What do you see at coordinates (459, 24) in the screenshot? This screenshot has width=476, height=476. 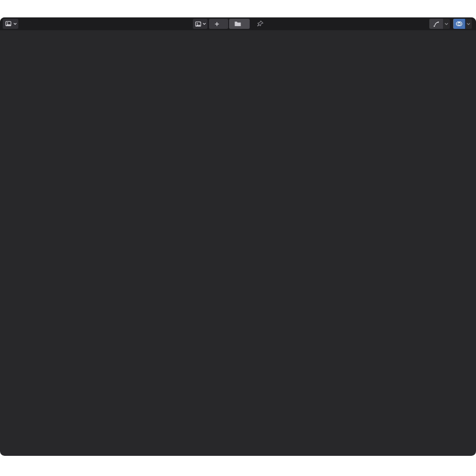 I see `overlays-icon` at bounding box center [459, 24].